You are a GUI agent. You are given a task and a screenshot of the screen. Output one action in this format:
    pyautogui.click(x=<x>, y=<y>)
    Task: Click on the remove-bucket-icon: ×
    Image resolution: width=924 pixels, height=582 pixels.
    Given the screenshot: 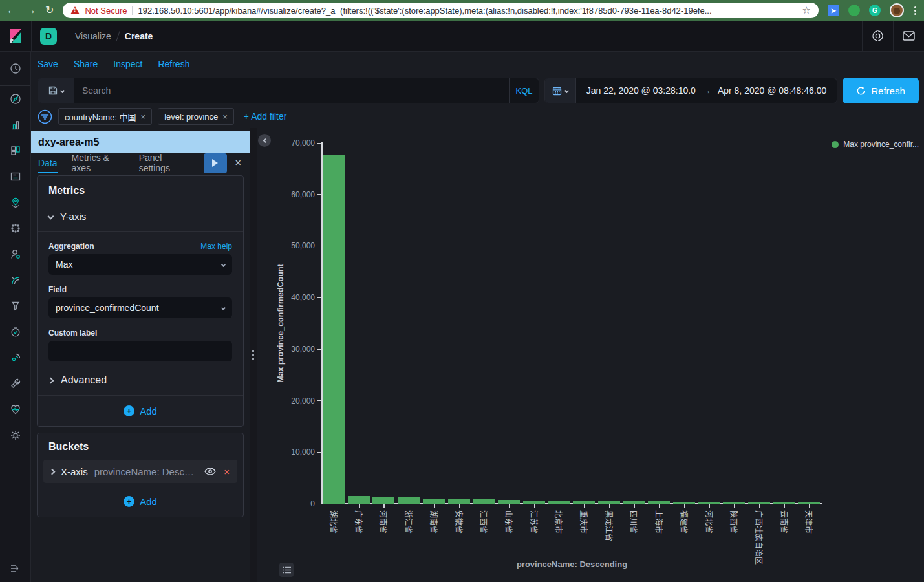 What is the action you would take?
    pyautogui.click(x=226, y=472)
    